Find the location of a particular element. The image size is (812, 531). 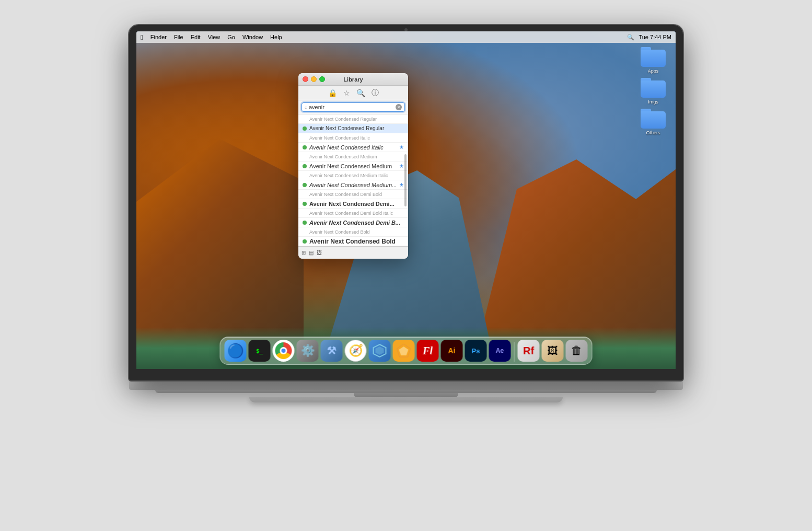

menubar-view: View is located at coordinates (214, 37).